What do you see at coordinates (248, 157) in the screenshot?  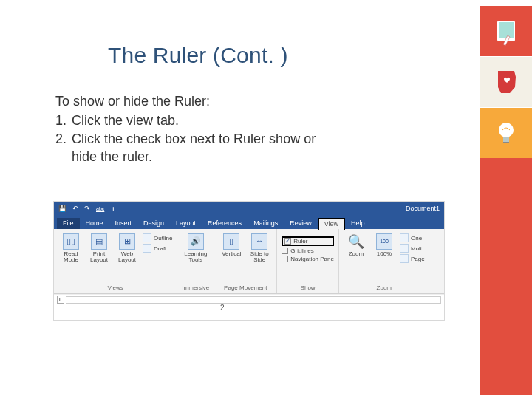 I see `step-2-cont: hide the ruler.` at bounding box center [248, 157].